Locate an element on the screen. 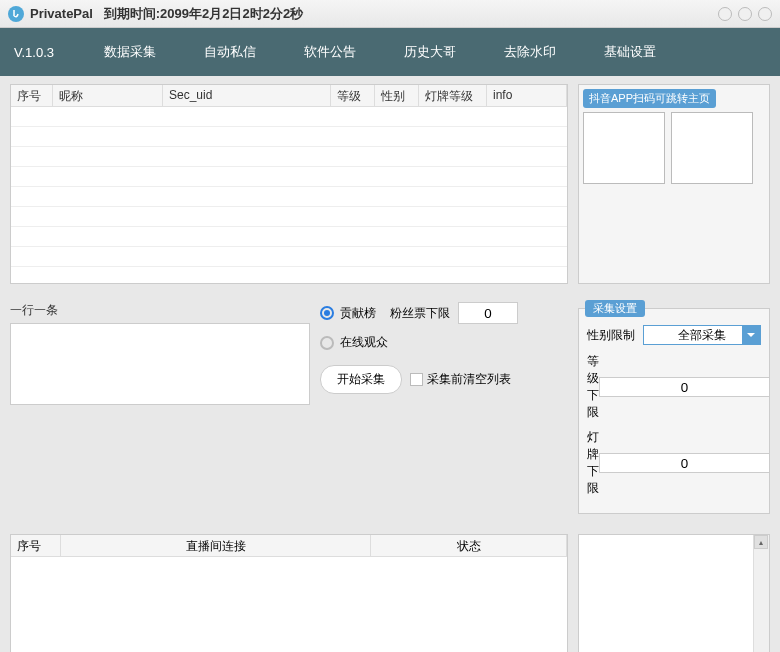 The width and height of the screenshot is (780, 652). fans-limit-label: 粉丝票下限 is located at coordinates (420, 314).